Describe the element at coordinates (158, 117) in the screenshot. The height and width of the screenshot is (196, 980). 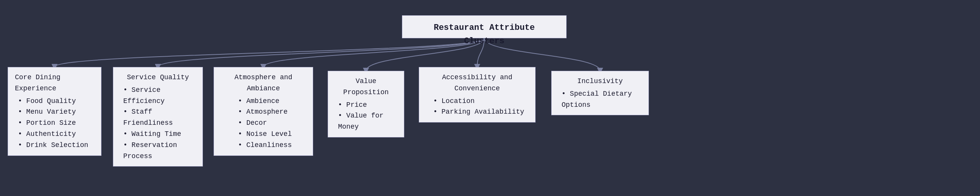
I see `service-quality-node: Service QualityService EfficiencyStaff F…` at that location.